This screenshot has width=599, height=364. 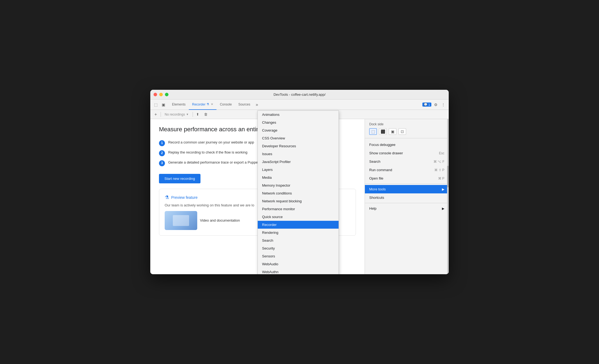 I want to click on devtools-tab-bar: ⬚ ▣ Elements Recorder ⚗ ✕ Console Source…, so click(x=300, y=105).